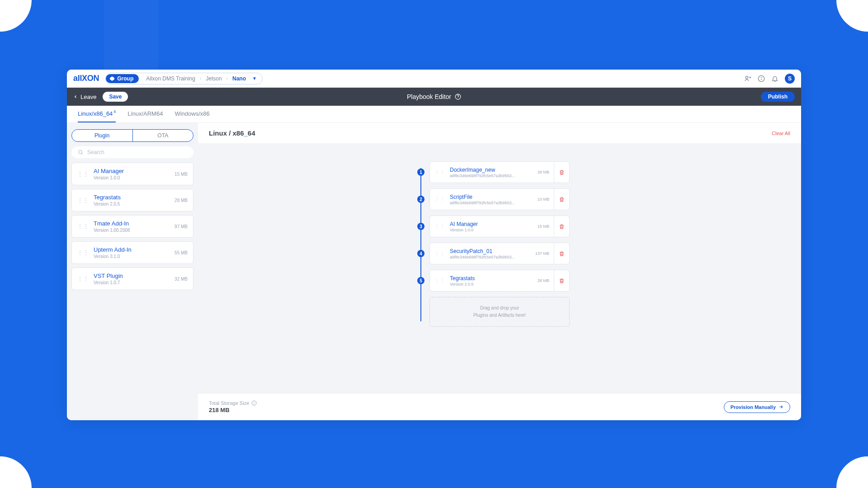 This screenshot has width=868, height=488. I want to click on crumb-2: Nano, so click(239, 79).